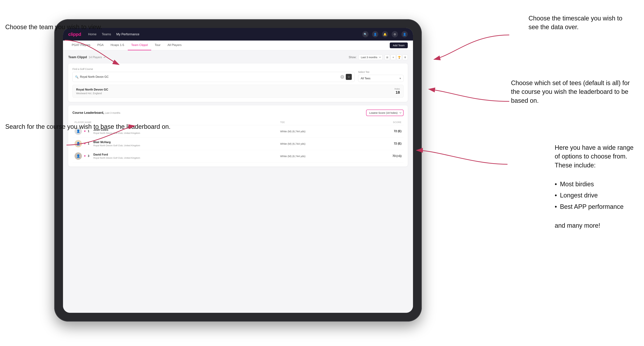 The image size is (644, 346). What do you see at coordinates (572, 92) in the screenshot?
I see `annotation-middle-right: Choose which set of tees (default is all…` at bounding box center [572, 92].